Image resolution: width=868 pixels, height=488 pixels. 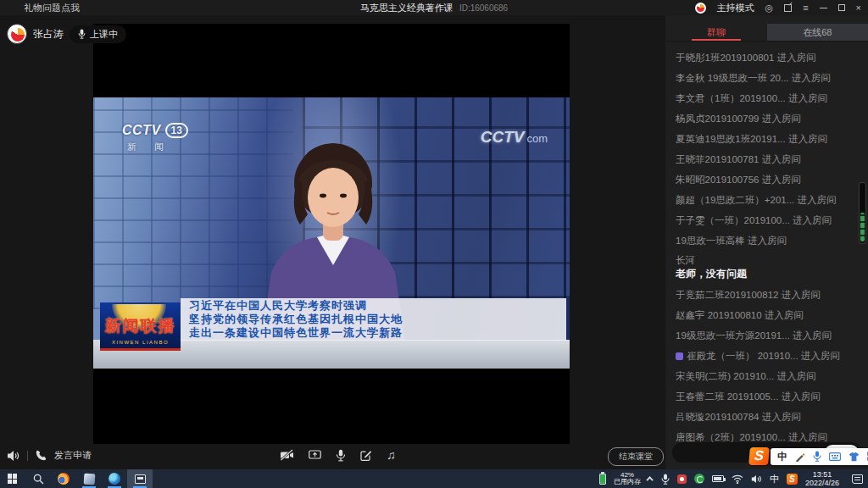 What do you see at coordinates (140, 479) in the screenshot?
I see `taskbar-active-window-button` at bounding box center [140, 479].